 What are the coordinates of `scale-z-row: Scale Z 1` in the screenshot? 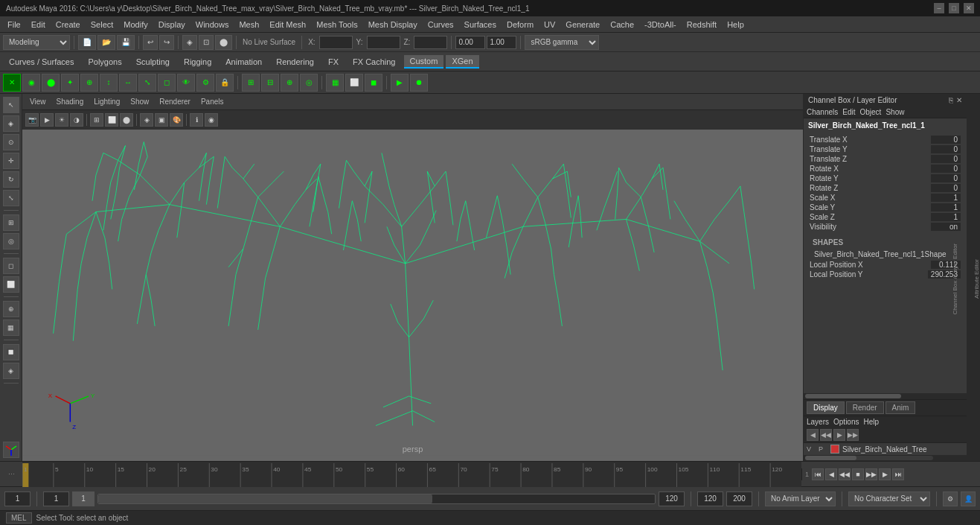 It's located at (885, 217).